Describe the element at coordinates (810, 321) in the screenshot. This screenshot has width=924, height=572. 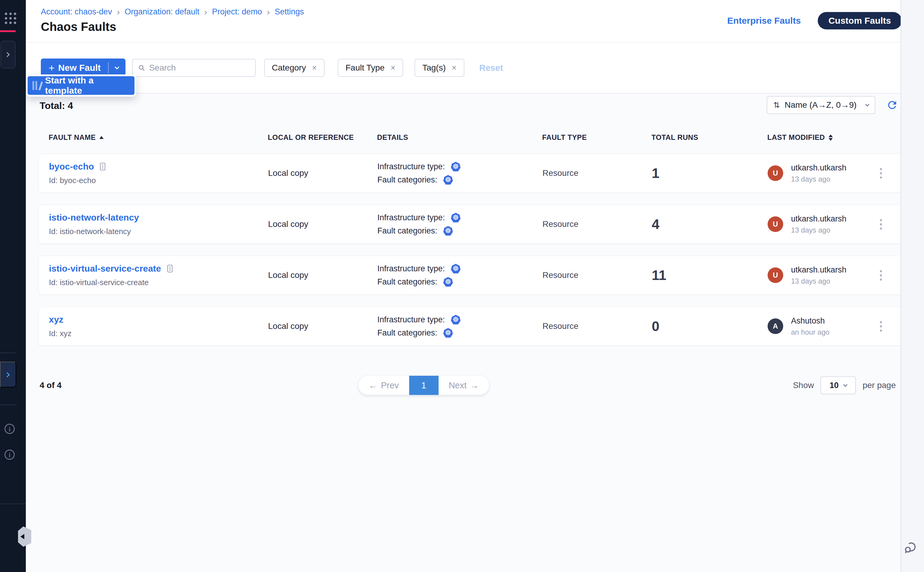
I see `modified-by-user: Ashutosh` at that location.